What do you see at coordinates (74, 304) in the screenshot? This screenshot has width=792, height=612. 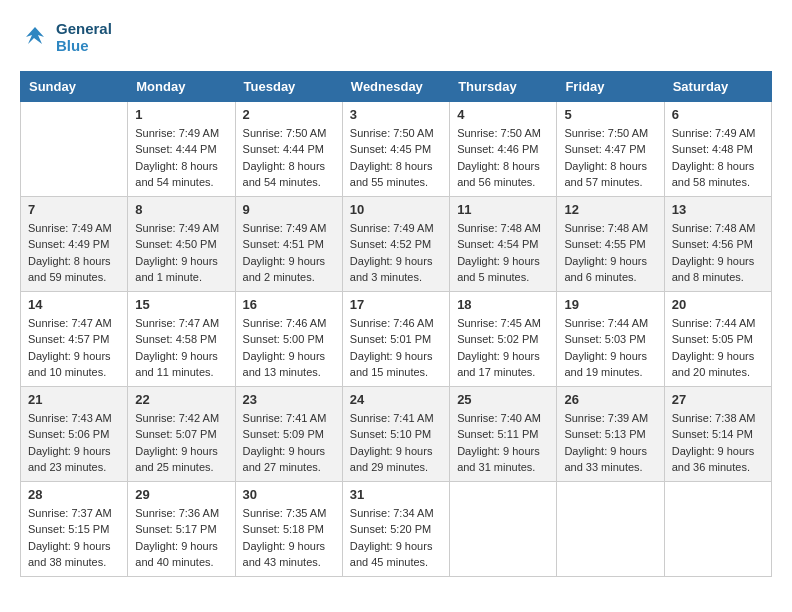 I see `day-number: 14` at bounding box center [74, 304].